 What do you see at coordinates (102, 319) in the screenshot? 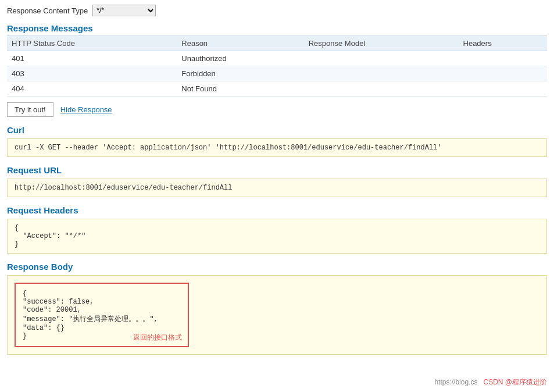
I see `json-line-4: "message": "执行全局异常处理。。。",` at bounding box center [102, 319].